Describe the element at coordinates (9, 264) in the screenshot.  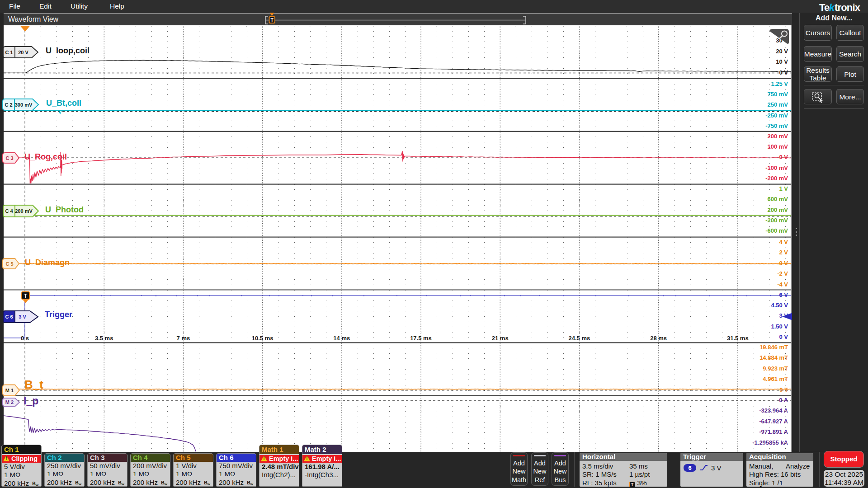
I see `svg-text: C 5` at that location.